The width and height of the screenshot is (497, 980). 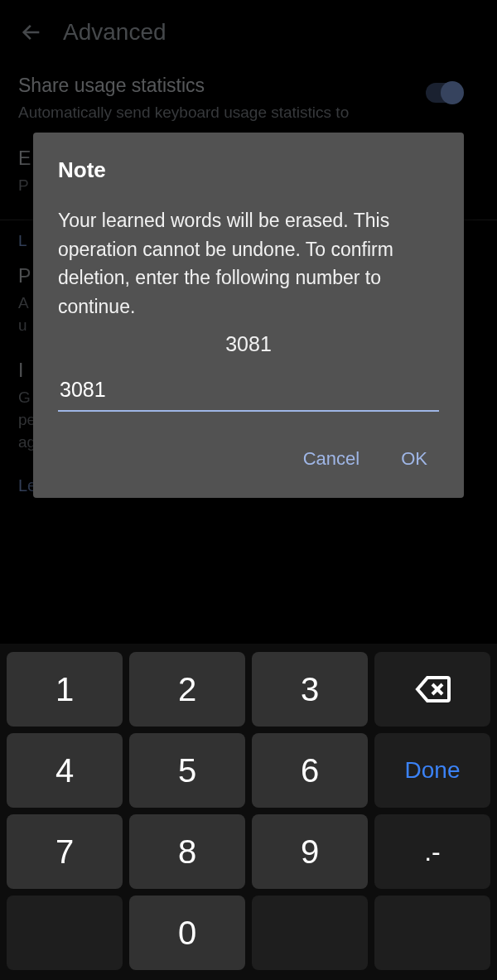 I want to click on key-blank-right, so click(x=310, y=933).